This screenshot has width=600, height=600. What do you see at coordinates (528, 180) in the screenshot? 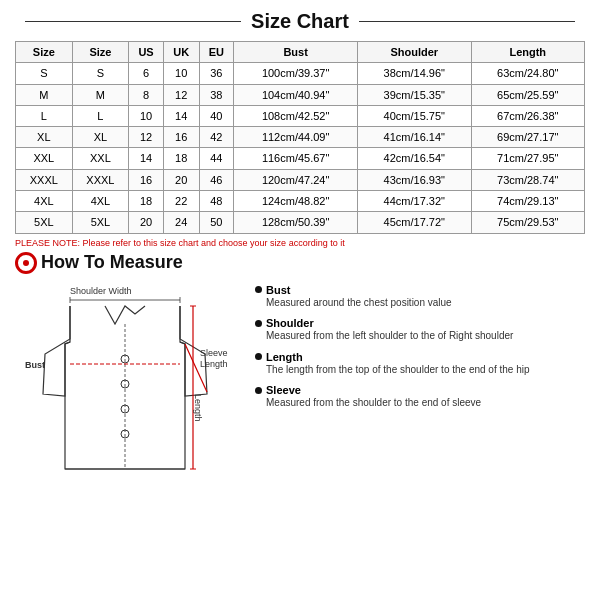
I see `table-cell: 73cm/28.74"` at bounding box center [528, 180].